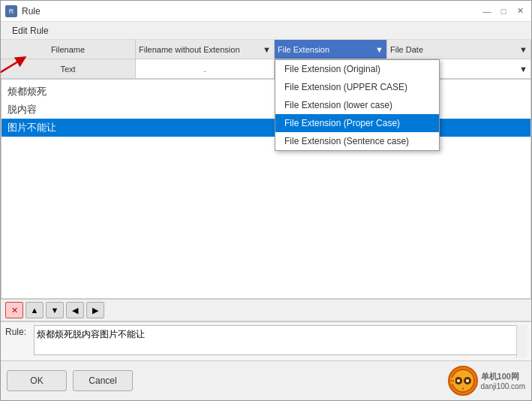  I want to click on text-date-arrow-icon: ▼, so click(524, 69).